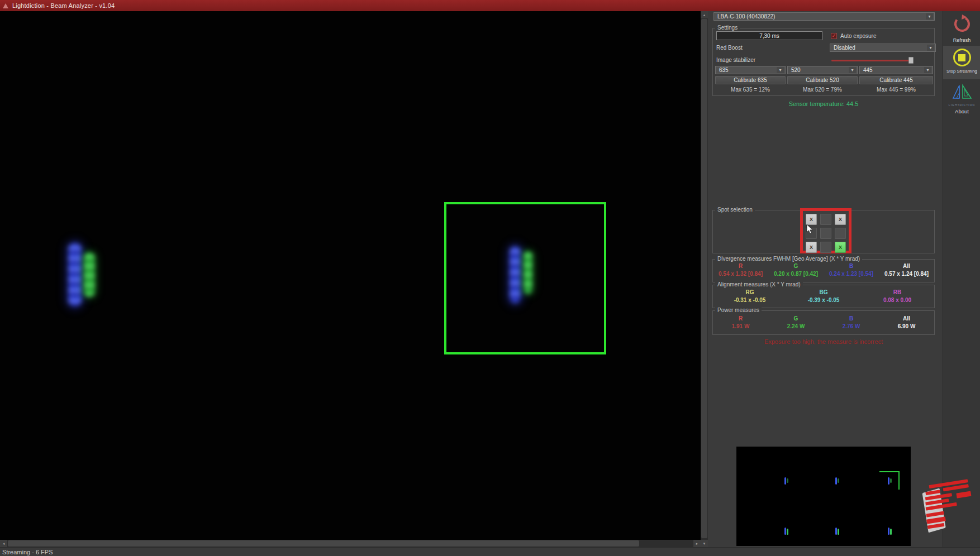  Describe the element at coordinates (528, 272) in the screenshot. I see `beam-spot-green-center` at that location.